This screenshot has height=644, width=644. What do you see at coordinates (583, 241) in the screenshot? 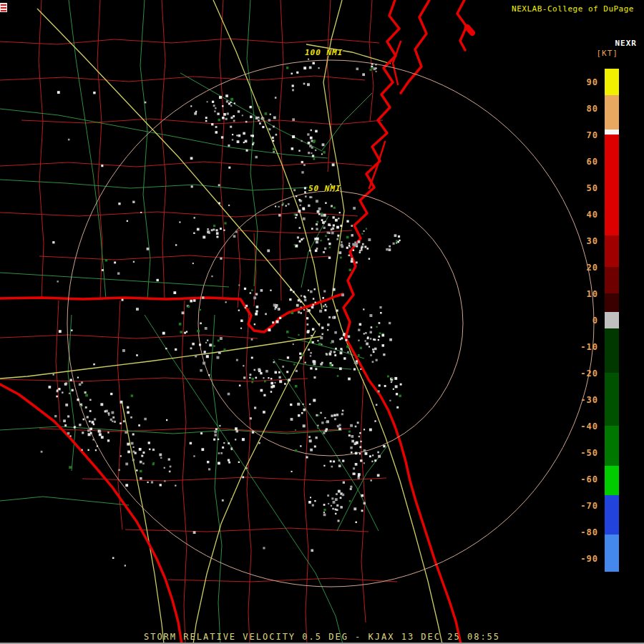
I see `colorbar-tick-label: 30` at bounding box center [583, 241].